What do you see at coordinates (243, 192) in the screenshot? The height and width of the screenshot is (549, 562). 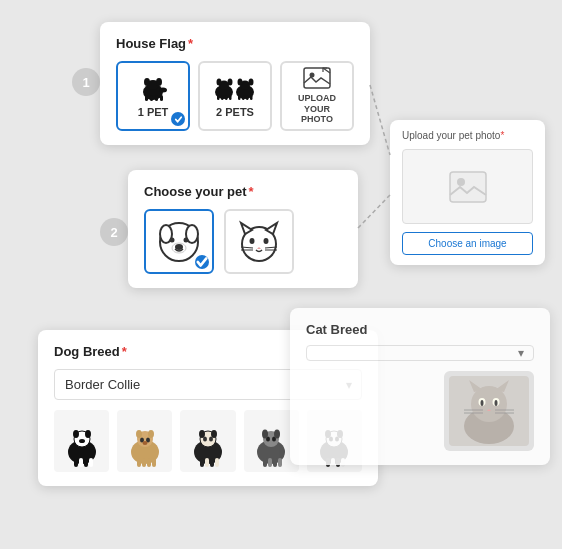 I see `choose-pet-title: Choose your pet*` at bounding box center [243, 192].